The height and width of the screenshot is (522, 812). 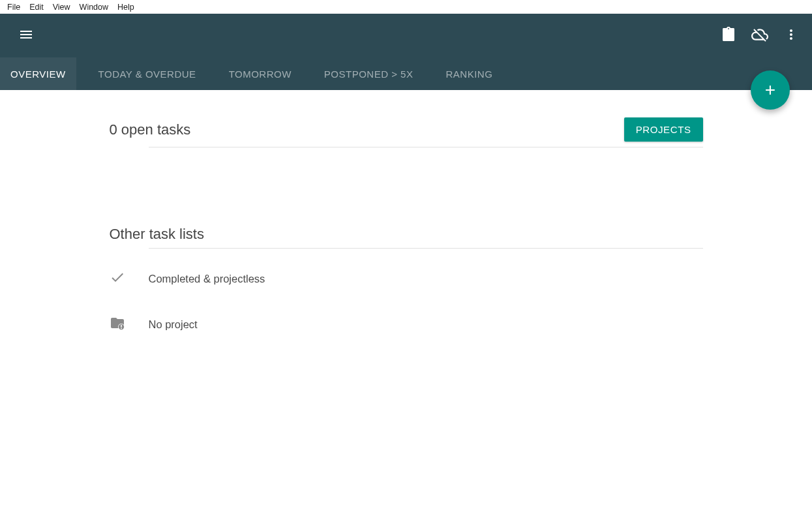 I want to click on cloud-off-button, so click(x=760, y=36).